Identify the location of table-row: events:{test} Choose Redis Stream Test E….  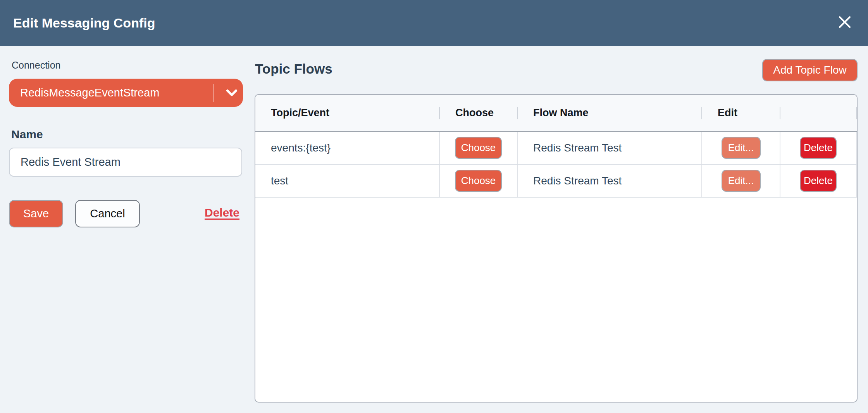
(556, 148).